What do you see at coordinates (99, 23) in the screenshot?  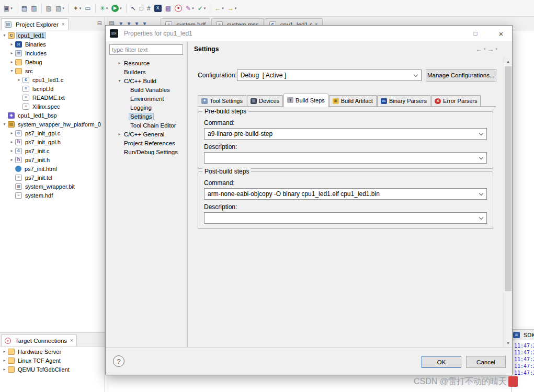 I see `collapse-all-icon: ⊟` at bounding box center [99, 23].